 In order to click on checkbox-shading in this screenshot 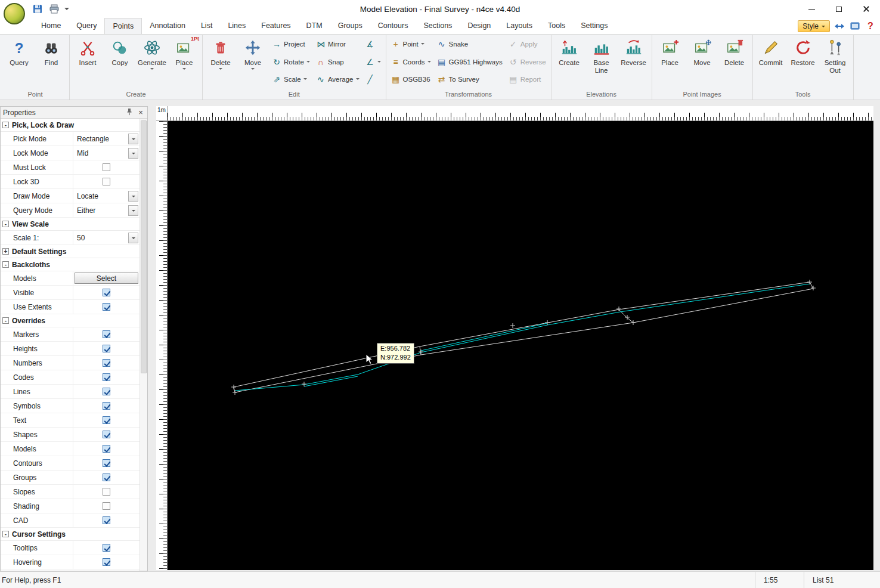, I will do `click(106, 506)`.